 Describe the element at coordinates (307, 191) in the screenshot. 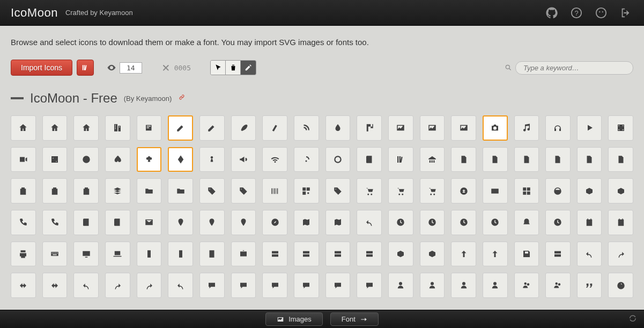

I see `icon-ticket` at that location.